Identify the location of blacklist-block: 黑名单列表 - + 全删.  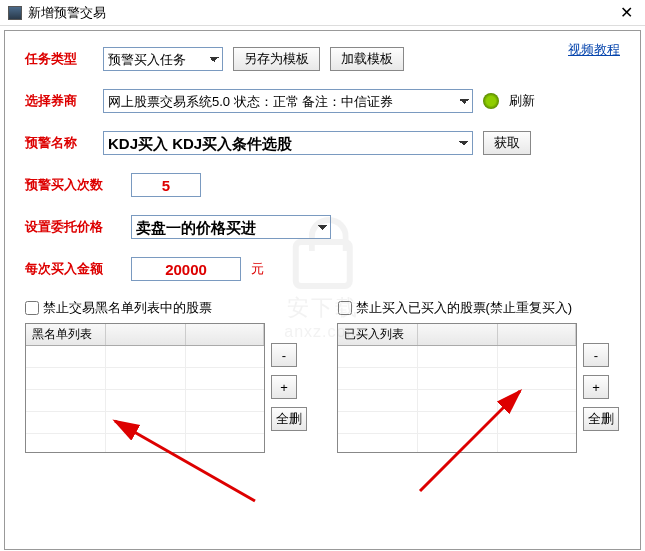
(166, 388).